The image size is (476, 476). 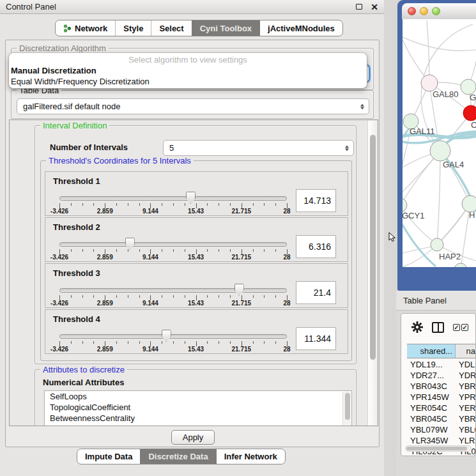 I want to click on float-icon, so click(x=359, y=6).